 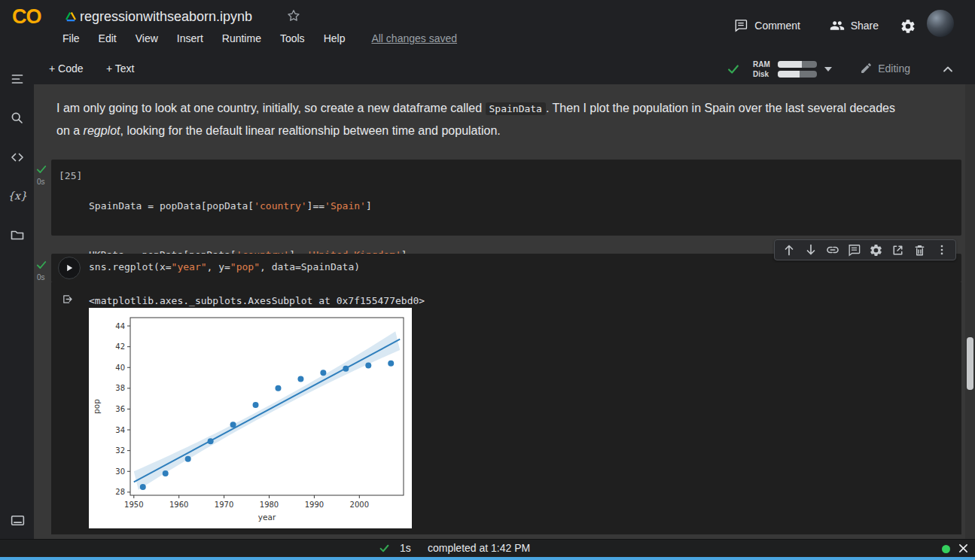 I want to click on cell1-exec-time: 0s, so click(x=41, y=182).